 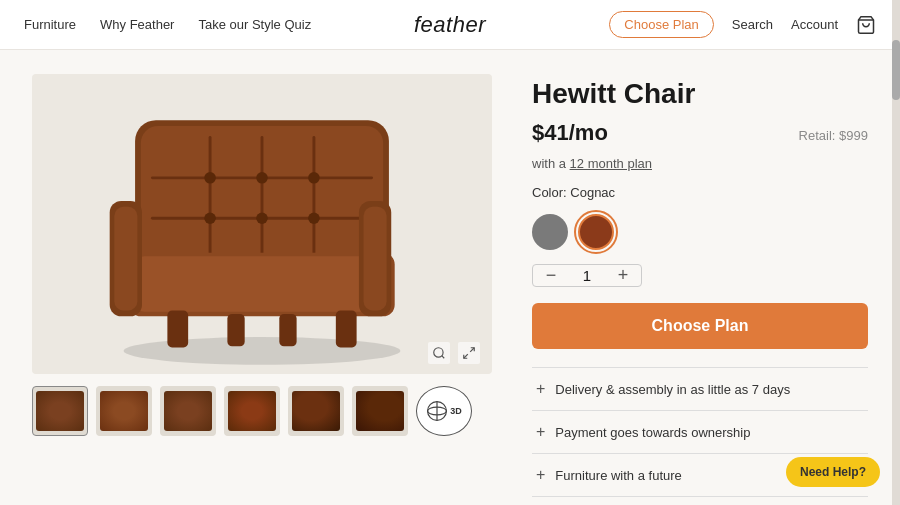 I want to click on accordion-plus-icon-3: +, so click(x=540, y=475).